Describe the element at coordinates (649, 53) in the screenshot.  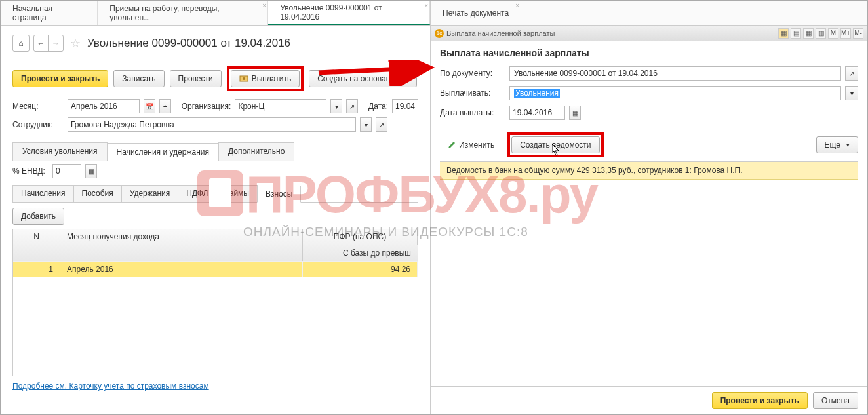
I see `dialog-heading: Выплата начисленной зарплаты` at that location.